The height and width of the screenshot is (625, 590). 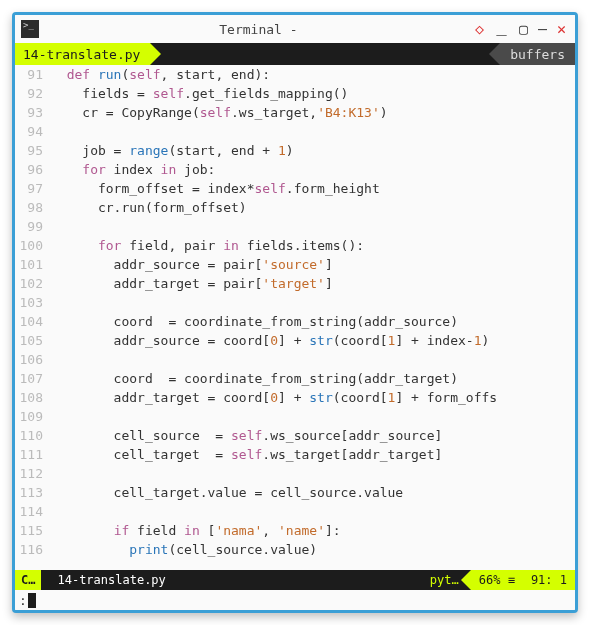 I want to click on line-number: 103, so click(x=33, y=302).